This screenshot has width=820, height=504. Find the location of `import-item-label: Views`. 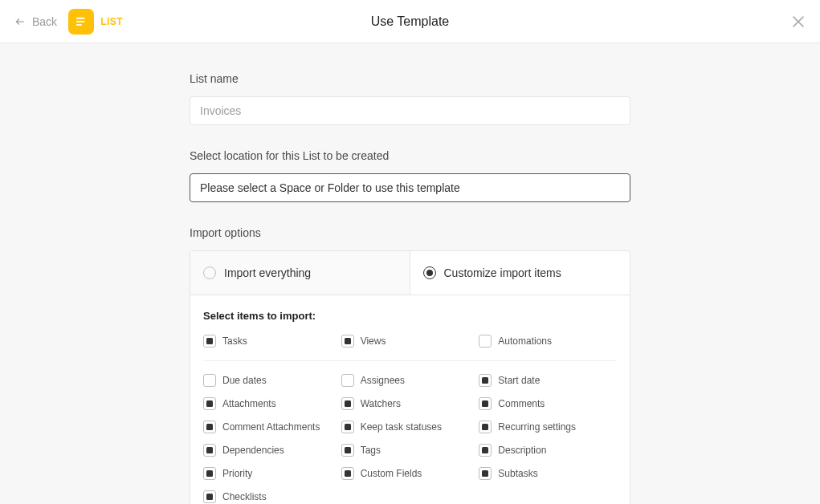

import-item-label: Views is located at coordinates (373, 341).